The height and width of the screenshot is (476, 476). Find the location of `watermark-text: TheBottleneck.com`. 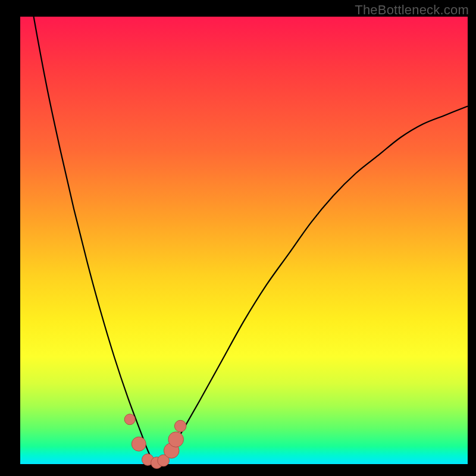

watermark-text: TheBottleneck.com is located at coordinates (412, 10).